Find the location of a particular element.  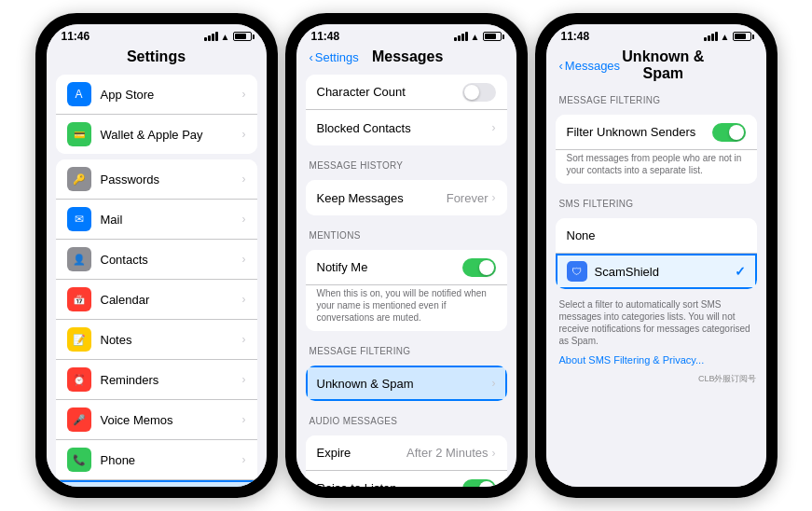

group-2-1: Character Count Blocked Contacts › is located at coordinates (406, 110).